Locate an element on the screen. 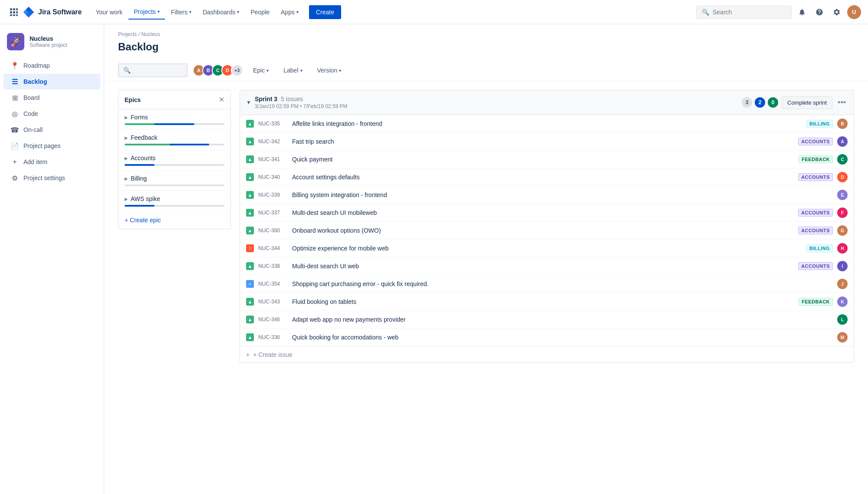  settings-button is located at coordinates (837, 12).